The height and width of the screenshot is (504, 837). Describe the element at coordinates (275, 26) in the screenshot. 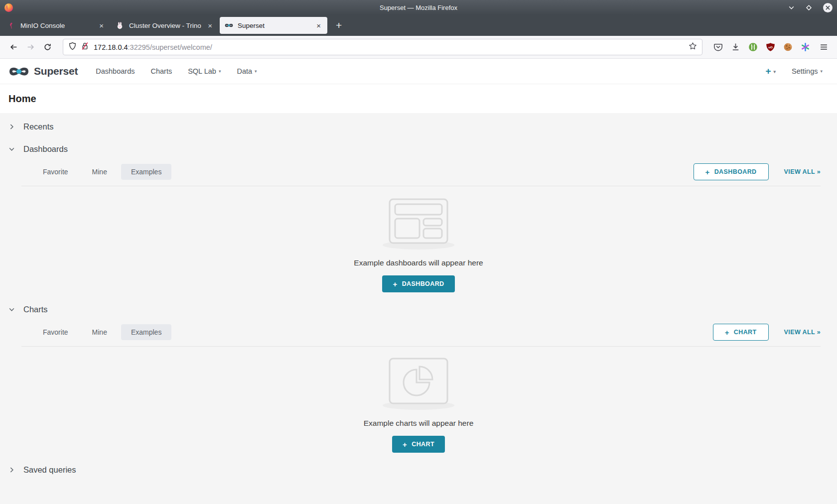

I see `tab-title: Superset` at that location.